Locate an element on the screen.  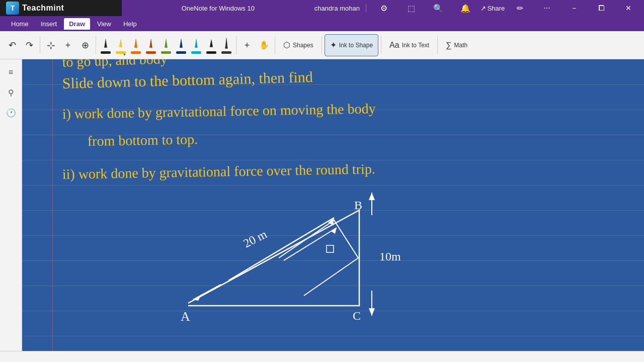
pen-olive is located at coordinates (166, 45).